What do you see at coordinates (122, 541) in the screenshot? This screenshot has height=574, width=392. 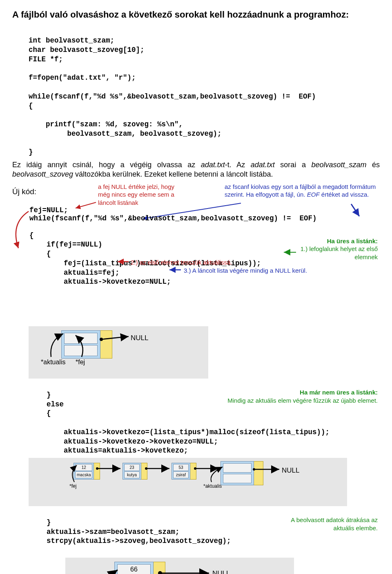 I see `code-line: strcpy(aktualis->szoveg,beolvasott_szove…` at bounding box center [122, 541].